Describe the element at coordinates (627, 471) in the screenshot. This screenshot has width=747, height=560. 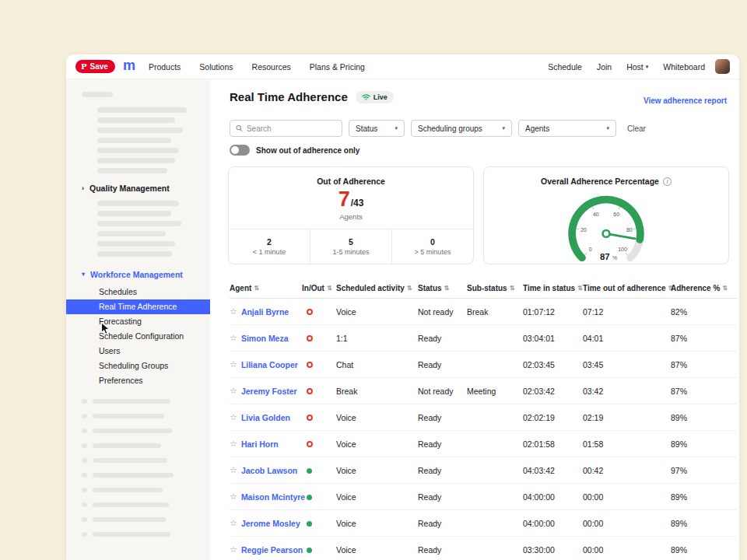
I see `time-out-of-adherence-cell: 00:42` at that location.